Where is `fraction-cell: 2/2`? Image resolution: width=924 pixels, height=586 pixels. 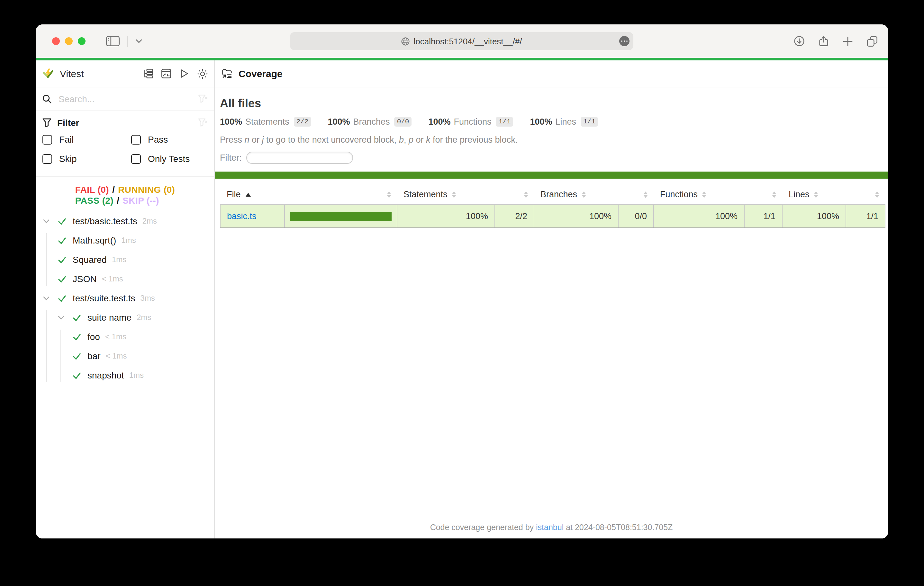
fraction-cell: 2/2 is located at coordinates (514, 216).